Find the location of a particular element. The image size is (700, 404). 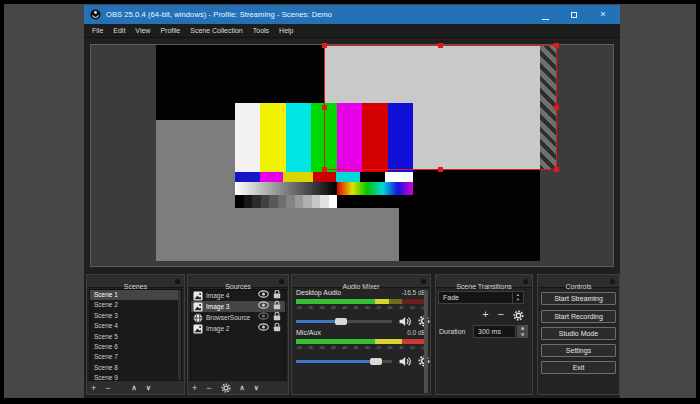

menu-item: File is located at coordinates (98, 31).